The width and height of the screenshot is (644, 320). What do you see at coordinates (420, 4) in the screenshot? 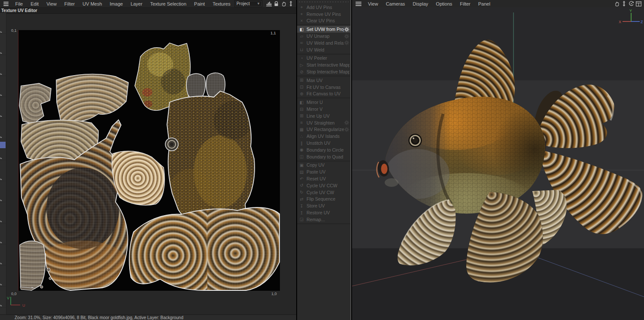
I see `menu-display: Display` at bounding box center [420, 4].